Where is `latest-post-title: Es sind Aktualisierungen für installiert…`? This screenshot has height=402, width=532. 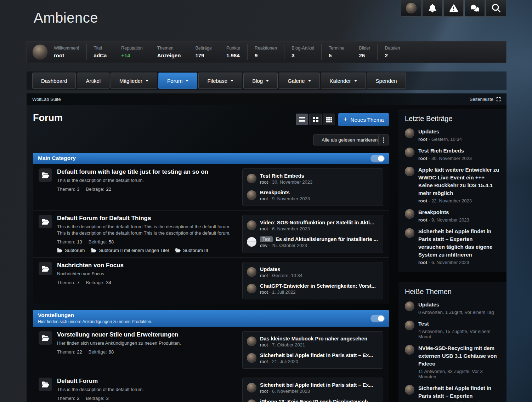
latest-post-title: Es sind Aktualisierungen für installiert… is located at coordinates (327, 239).